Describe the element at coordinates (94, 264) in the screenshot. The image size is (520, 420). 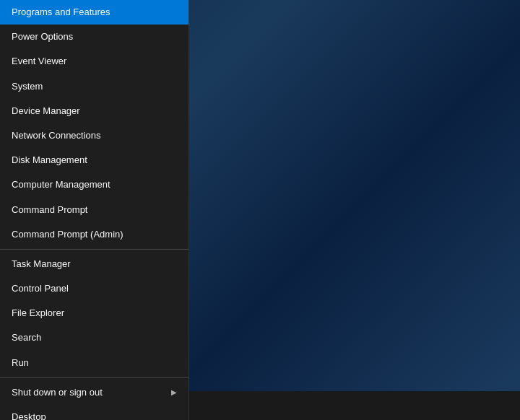
I see `menu-item-task-manager: Task Manager` at that location.